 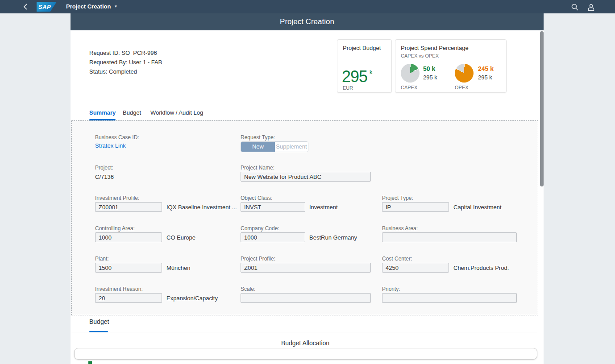 I want to click on capex-value: 50 k, so click(x=429, y=69).